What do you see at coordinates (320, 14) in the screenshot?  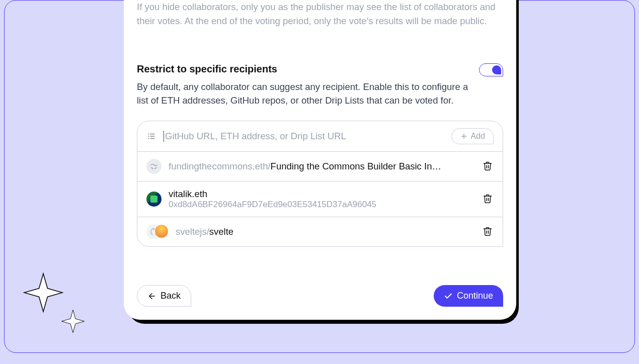 I see `intro-text: If you hide collaborators, only you as t…` at bounding box center [320, 14].